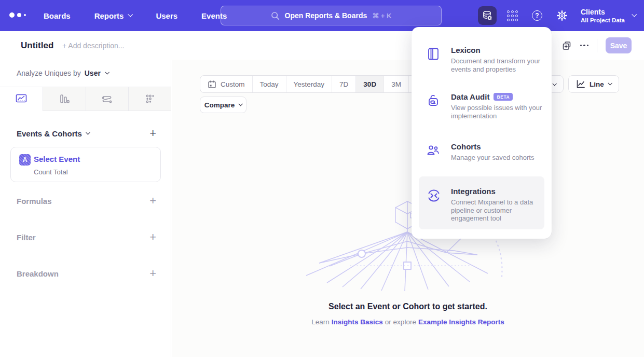 Image resolution: width=644 pixels, height=357 pixels. What do you see at coordinates (86, 133) in the screenshot?
I see `events-cohorts-section: Events & Cohorts +` at bounding box center [86, 133].